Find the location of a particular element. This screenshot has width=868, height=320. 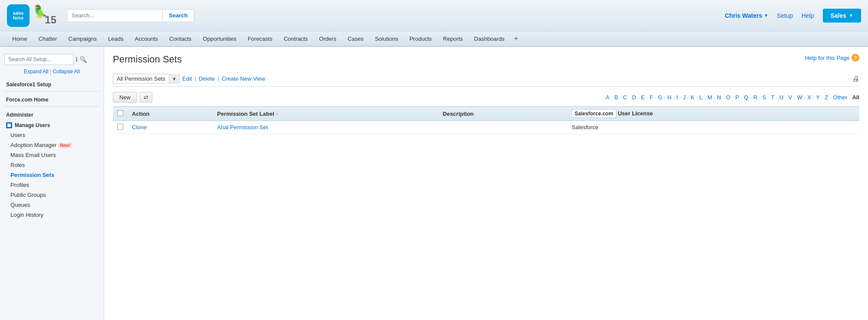

sidebar-section-administer: Administer is located at coordinates (52, 114).